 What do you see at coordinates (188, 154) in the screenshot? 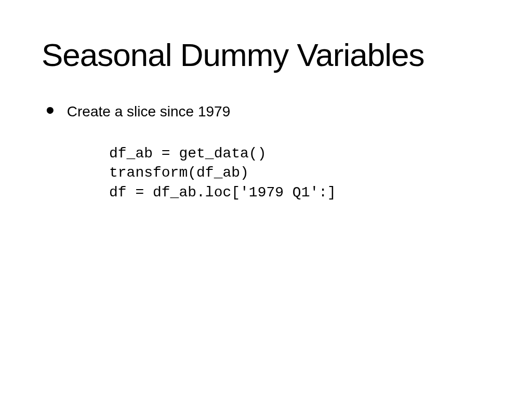
I see `code-line: df_ab = get_data()` at bounding box center [188, 154].